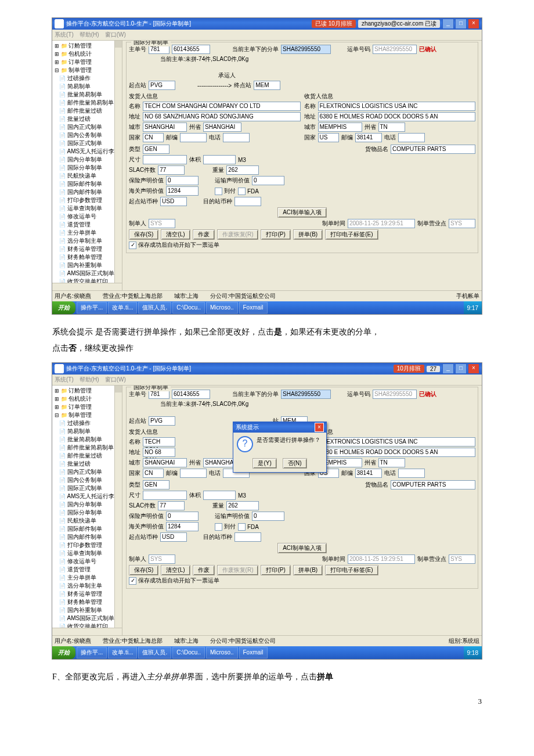  I want to click on tree-item: 选分单制主单, so click(88, 586).